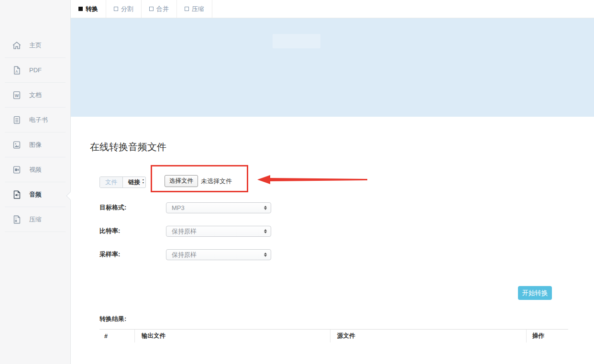 The width and height of the screenshot is (594, 364). Describe the element at coordinates (35, 220) in the screenshot. I see `sidebar-item-label: 压缩` at that location.